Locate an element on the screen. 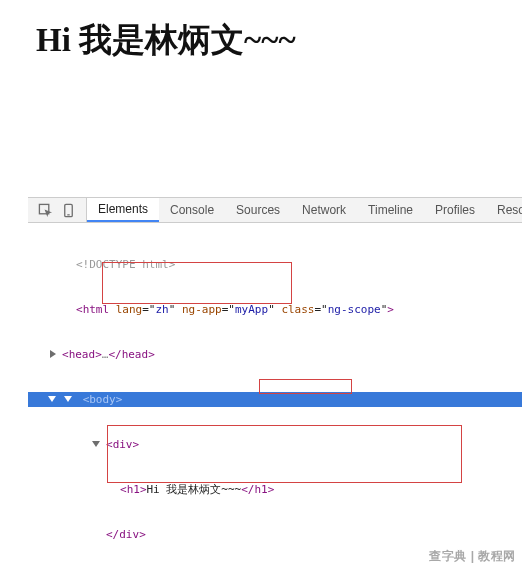  dom-body-selected: <body> is located at coordinates (275, 400).